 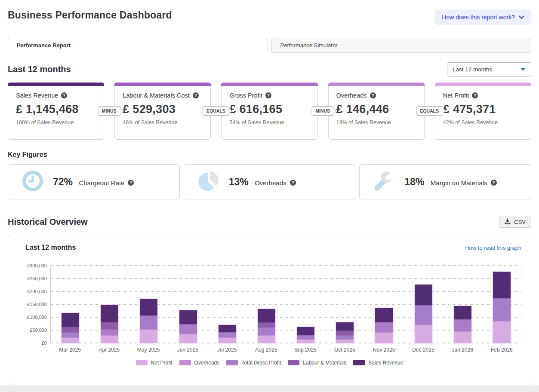 I want to click on key-figure-label: Margin on Materials, so click(x=459, y=183).